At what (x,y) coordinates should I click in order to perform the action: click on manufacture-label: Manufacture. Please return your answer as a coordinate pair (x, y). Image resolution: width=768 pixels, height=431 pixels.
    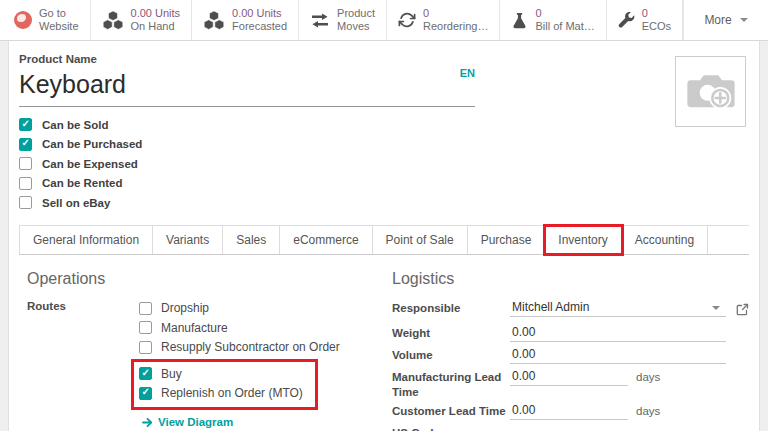
    Looking at the image, I should click on (194, 328).